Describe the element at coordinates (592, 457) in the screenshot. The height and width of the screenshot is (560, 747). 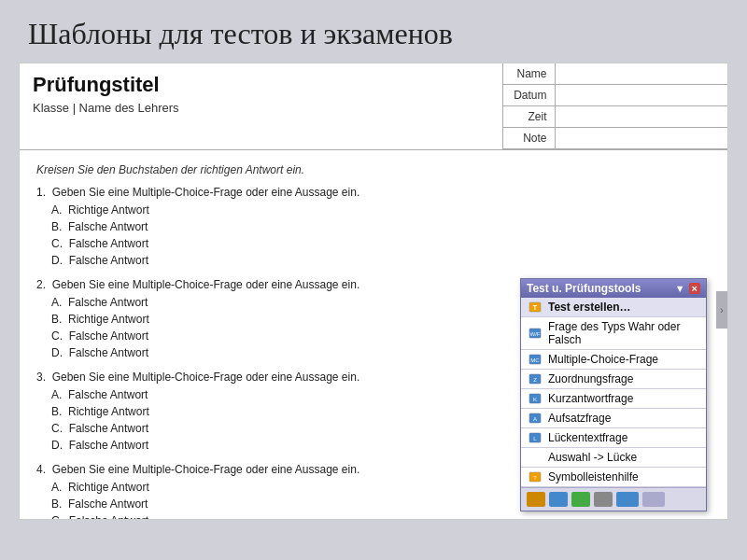
I see `toolbar-item-label-auswahl-luecke: Auswahl -> Lücke` at that location.